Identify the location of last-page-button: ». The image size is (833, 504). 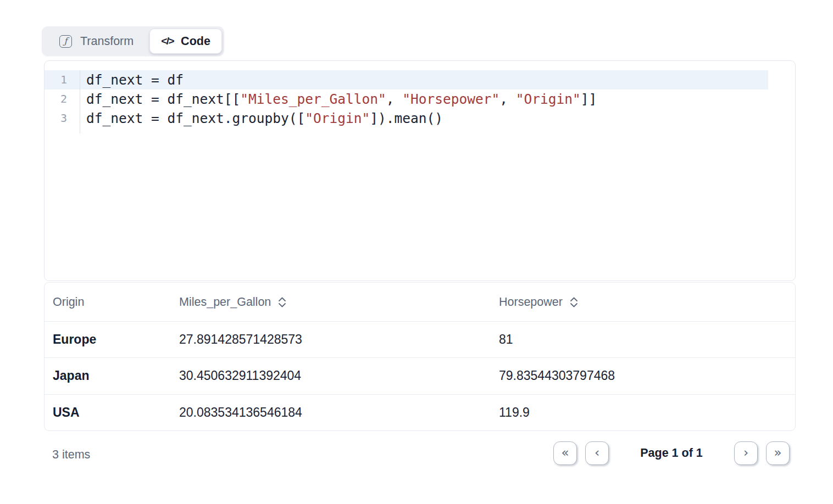
(778, 453).